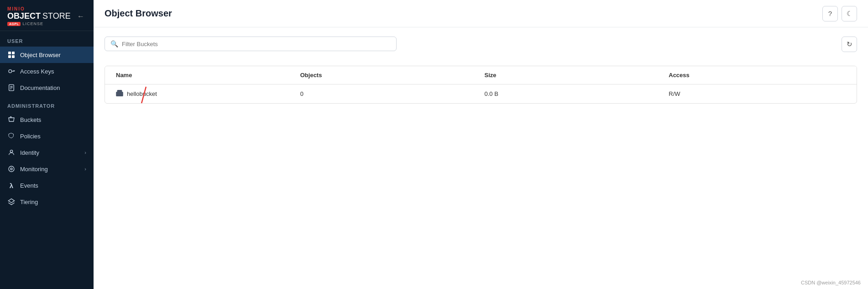  Describe the element at coordinates (40, 88) in the screenshot. I see `sidebar-item-label: Documentation` at that location.